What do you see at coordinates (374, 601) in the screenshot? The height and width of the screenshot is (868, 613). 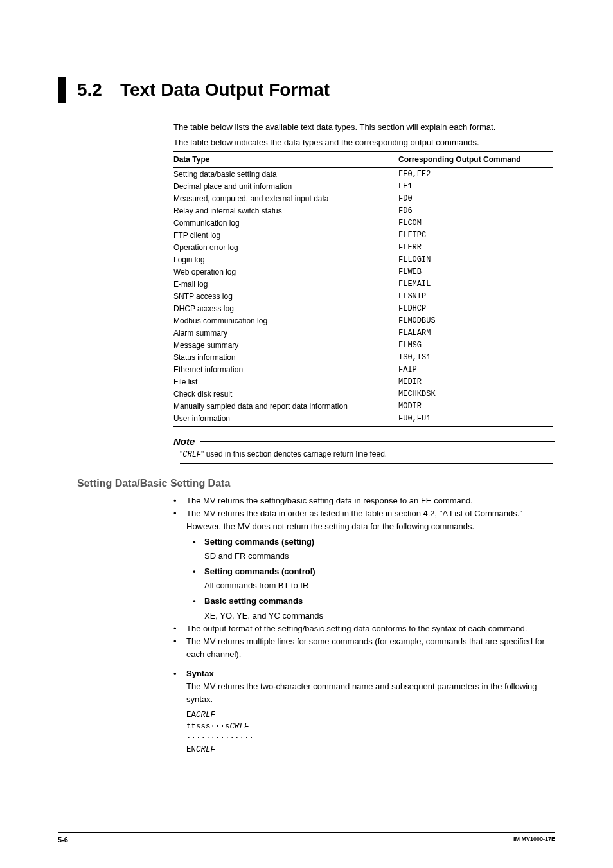 I see `sub-bullet-3: • Basic setting commands` at bounding box center [374, 601].